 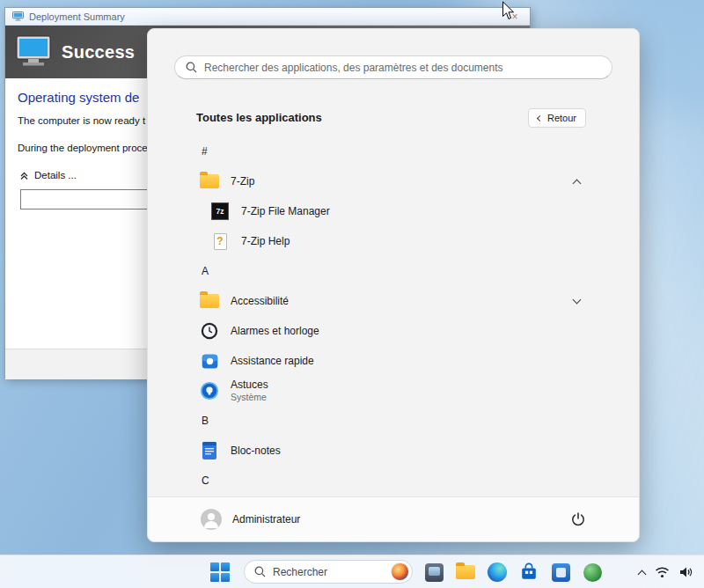 I want to click on app-label: Assistance rapide, so click(x=273, y=361).